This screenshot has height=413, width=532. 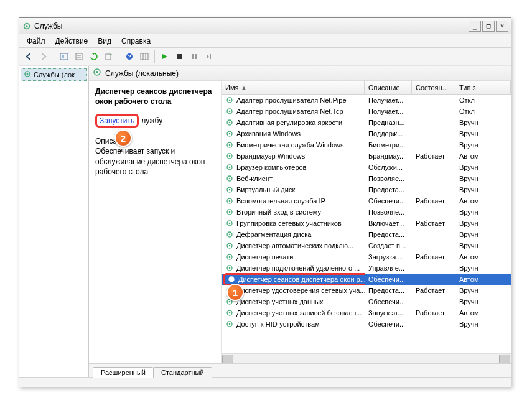 I want to click on service-name: Диспетчер печати, so click(x=265, y=257).